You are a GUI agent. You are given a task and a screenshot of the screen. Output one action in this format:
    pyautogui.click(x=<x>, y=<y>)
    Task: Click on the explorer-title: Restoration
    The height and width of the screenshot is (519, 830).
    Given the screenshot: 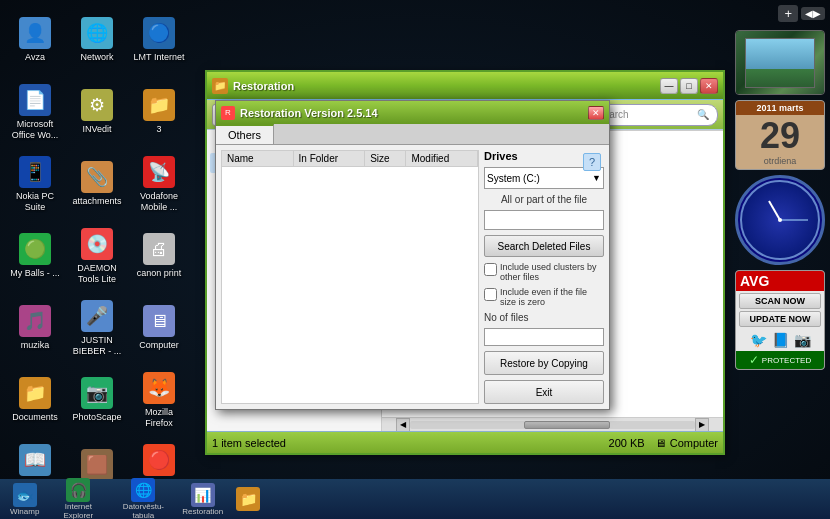 What is the action you would take?
    pyautogui.click(x=446, y=86)
    